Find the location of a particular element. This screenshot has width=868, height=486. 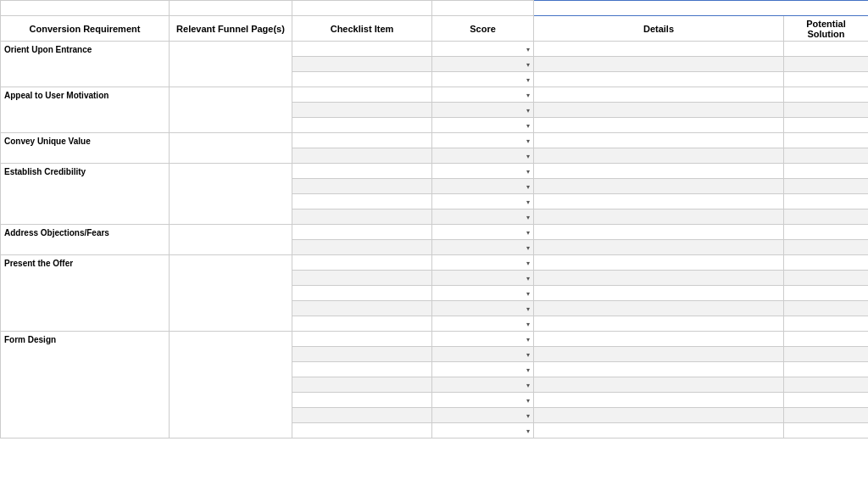

table-row: Address Objections/Fears▾ is located at coordinates (435, 232).